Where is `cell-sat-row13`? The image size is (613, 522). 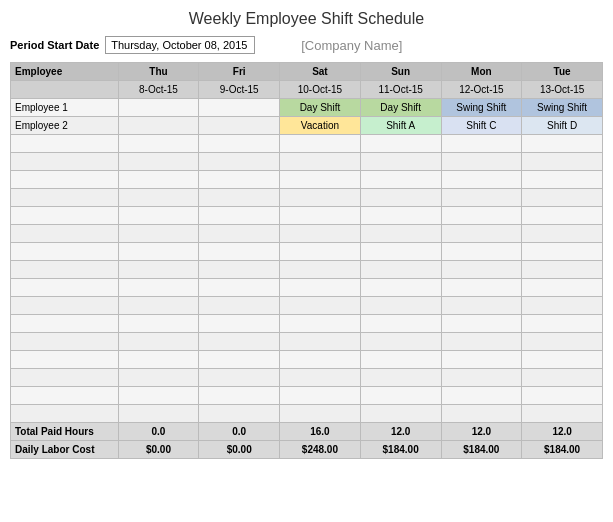 cell-sat-row13 is located at coordinates (320, 342).